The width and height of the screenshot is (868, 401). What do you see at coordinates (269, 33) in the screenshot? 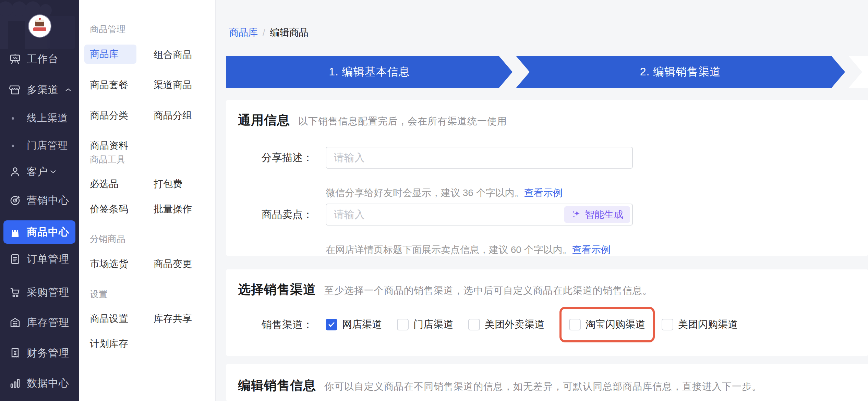
I see `breadcrumb: 商品库 / 编辑商品` at bounding box center [269, 33].